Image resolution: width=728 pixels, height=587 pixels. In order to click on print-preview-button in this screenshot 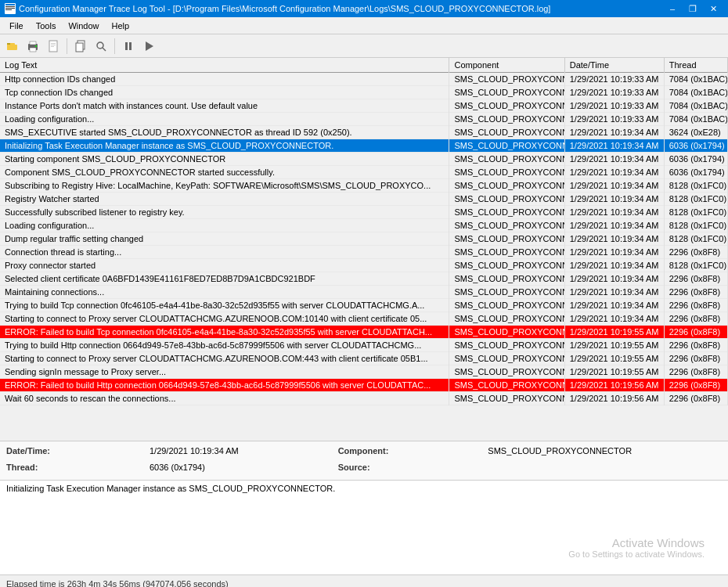, I will do `click(53, 46)`.